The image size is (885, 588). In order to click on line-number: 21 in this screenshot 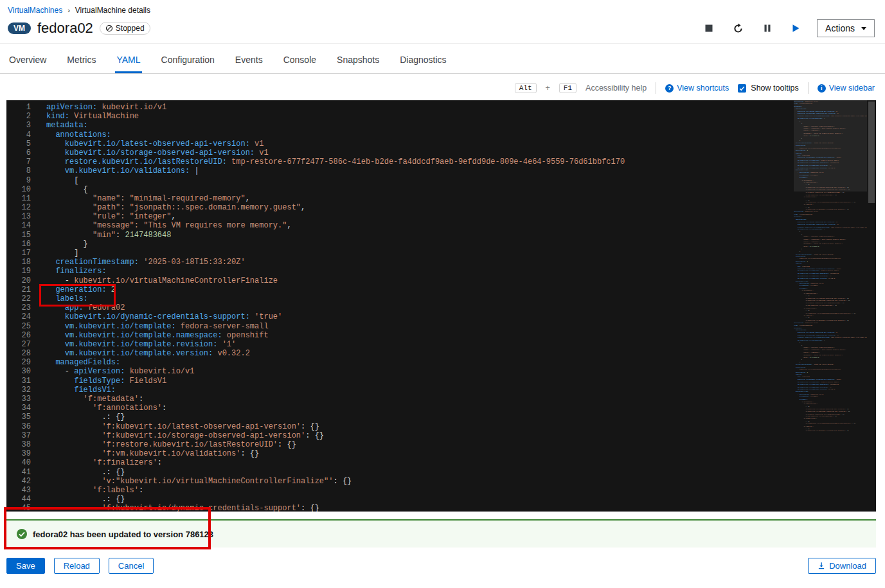, I will do `click(19, 290)`.